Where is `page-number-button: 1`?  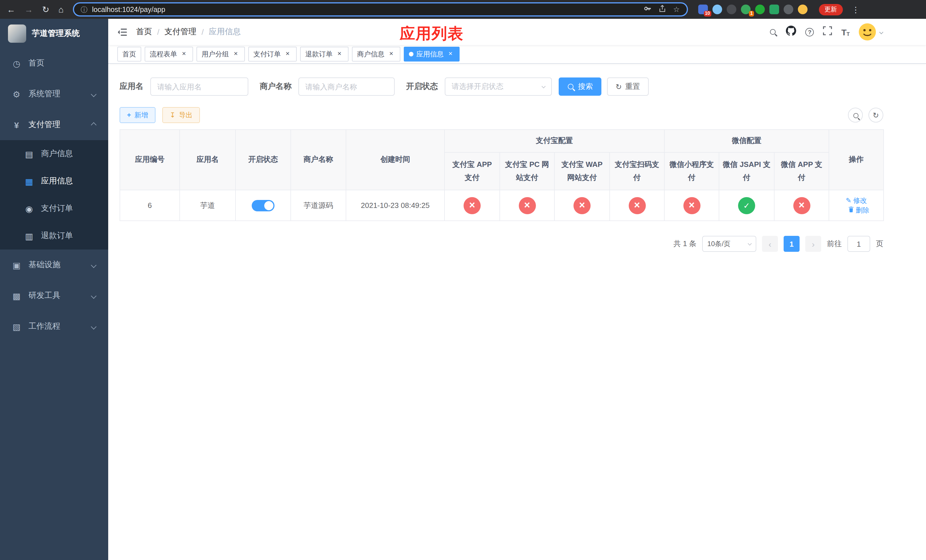
page-number-button: 1 is located at coordinates (791, 244).